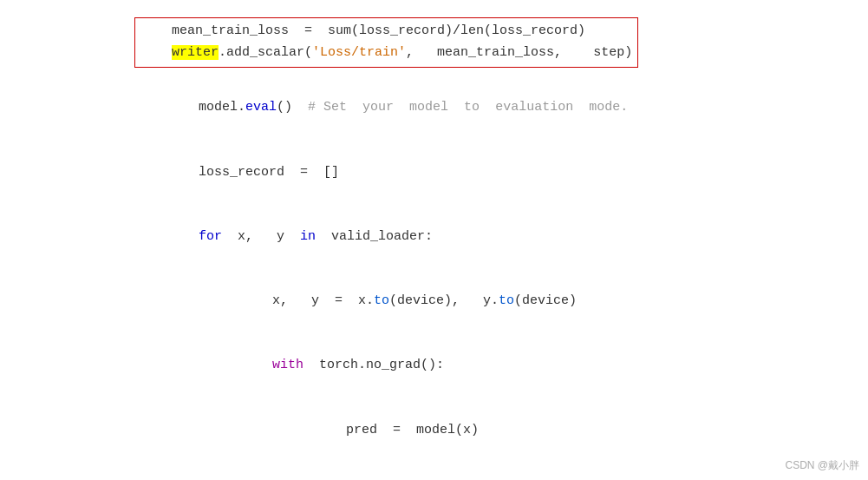  What do you see at coordinates (822, 465) in the screenshot?
I see `watermark: CSDN @戴小胖` at bounding box center [822, 465].